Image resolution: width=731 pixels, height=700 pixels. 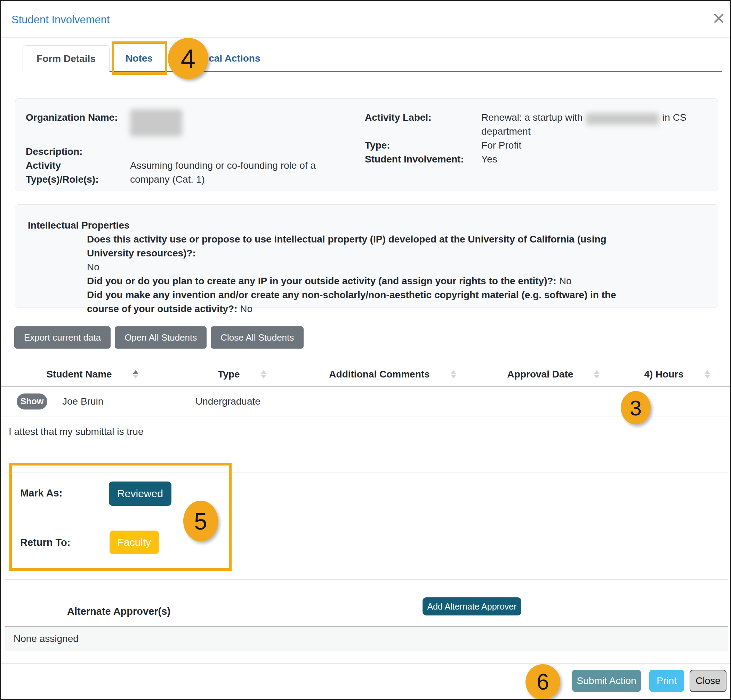 What do you see at coordinates (92, 374) in the screenshot?
I see `column-header-student-name: Student Name` at bounding box center [92, 374].